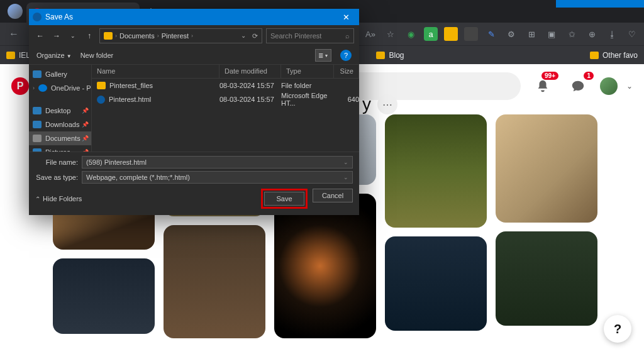 The height and width of the screenshot is (354, 644). What do you see at coordinates (310, 36) in the screenshot?
I see `dialog-search-input: Search Pinterest ⌕` at bounding box center [310, 36].